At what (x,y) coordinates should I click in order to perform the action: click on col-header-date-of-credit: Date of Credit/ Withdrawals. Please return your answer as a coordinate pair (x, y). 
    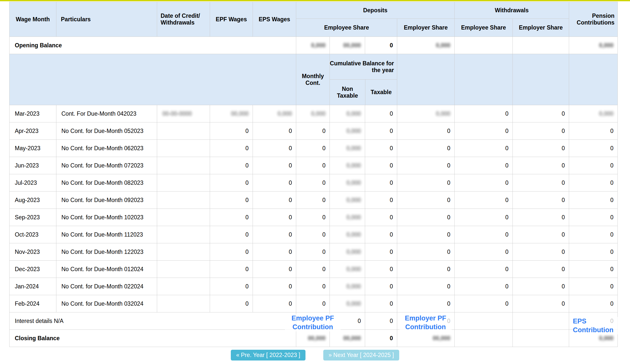
    Looking at the image, I should click on (183, 20).